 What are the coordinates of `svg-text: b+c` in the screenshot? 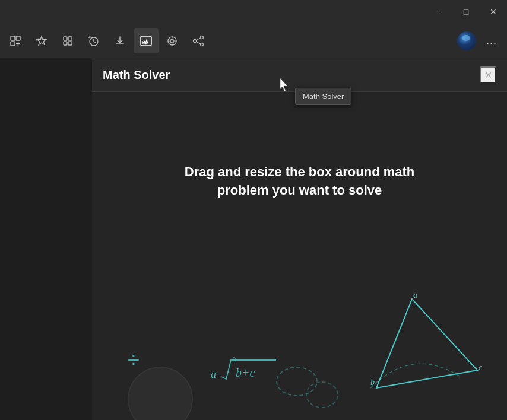 It's located at (245, 373).